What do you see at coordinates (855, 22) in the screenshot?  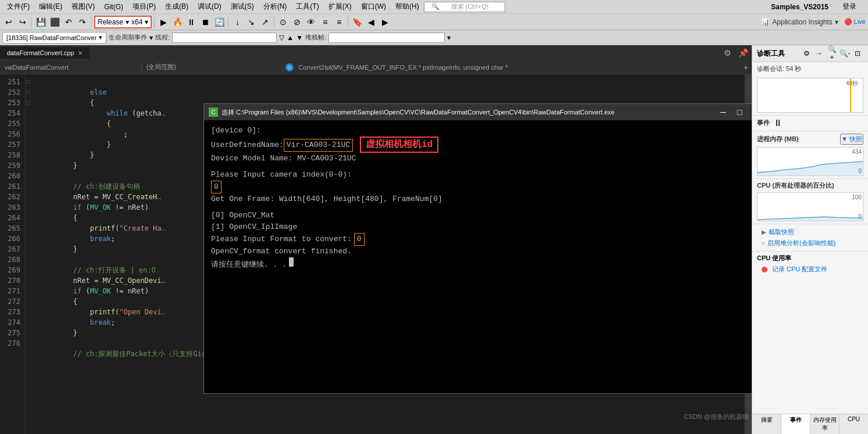 I see `live-button: 🔴 Live` at bounding box center [855, 22].